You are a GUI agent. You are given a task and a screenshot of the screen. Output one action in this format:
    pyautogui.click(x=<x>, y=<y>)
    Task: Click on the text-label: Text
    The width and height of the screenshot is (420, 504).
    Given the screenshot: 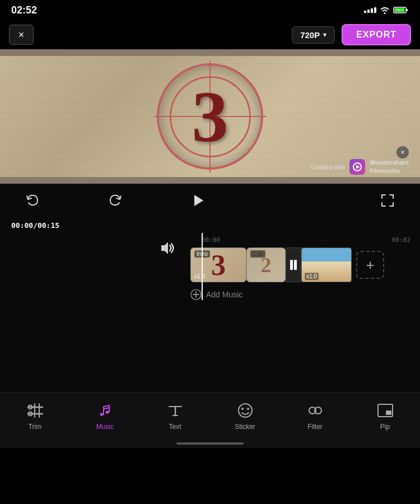 What is the action you would take?
    pyautogui.click(x=175, y=427)
    